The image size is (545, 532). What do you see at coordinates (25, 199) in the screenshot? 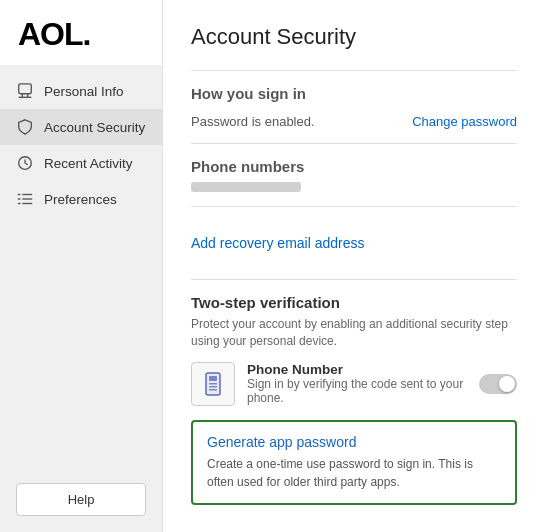
I see `list-icon` at bounding box center [25, 199].